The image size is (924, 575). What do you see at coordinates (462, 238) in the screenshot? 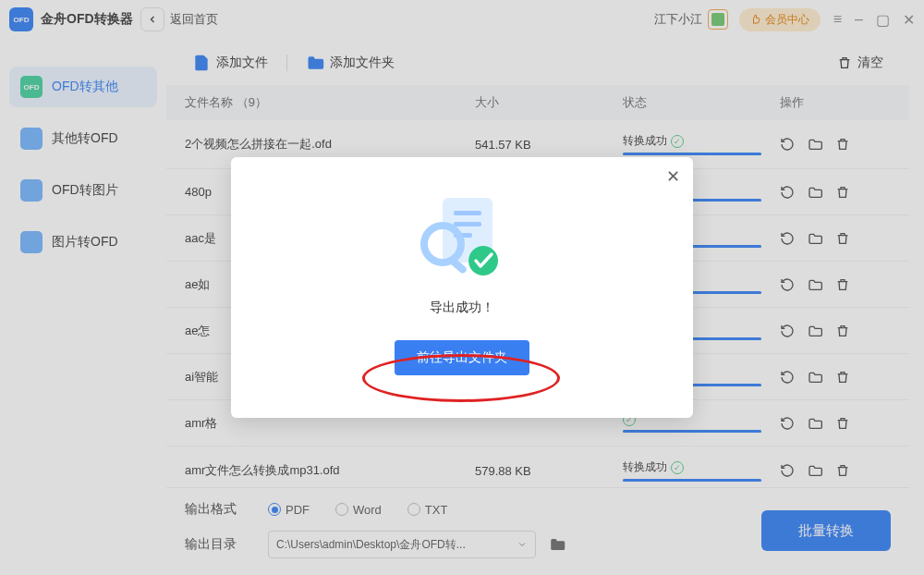
I see `success-illustration` at bounding box center [462, 238].